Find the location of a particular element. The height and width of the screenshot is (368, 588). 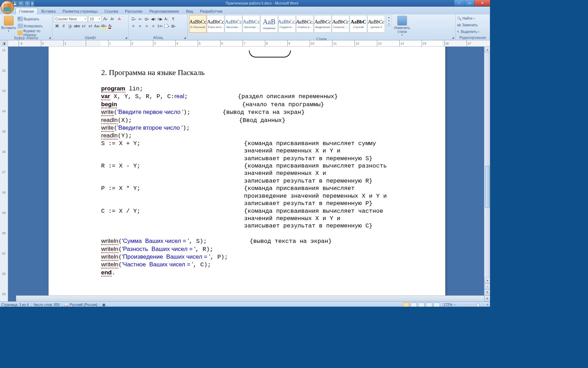

select-button: ↖Выделить▾ is located at coordinates (468, 32).